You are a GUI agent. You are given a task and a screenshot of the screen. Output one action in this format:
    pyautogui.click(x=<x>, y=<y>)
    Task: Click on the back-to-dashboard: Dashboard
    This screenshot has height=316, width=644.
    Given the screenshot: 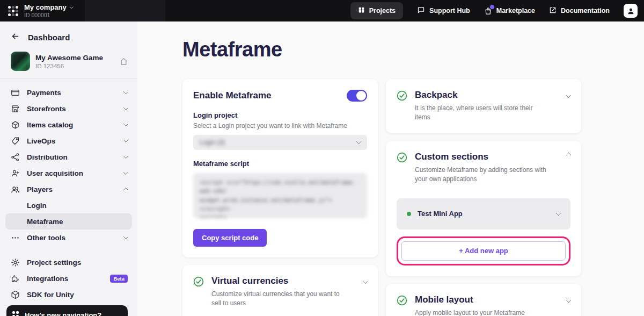 What is the action you would take?
    pyautogui.click(x=69, y=37)
    